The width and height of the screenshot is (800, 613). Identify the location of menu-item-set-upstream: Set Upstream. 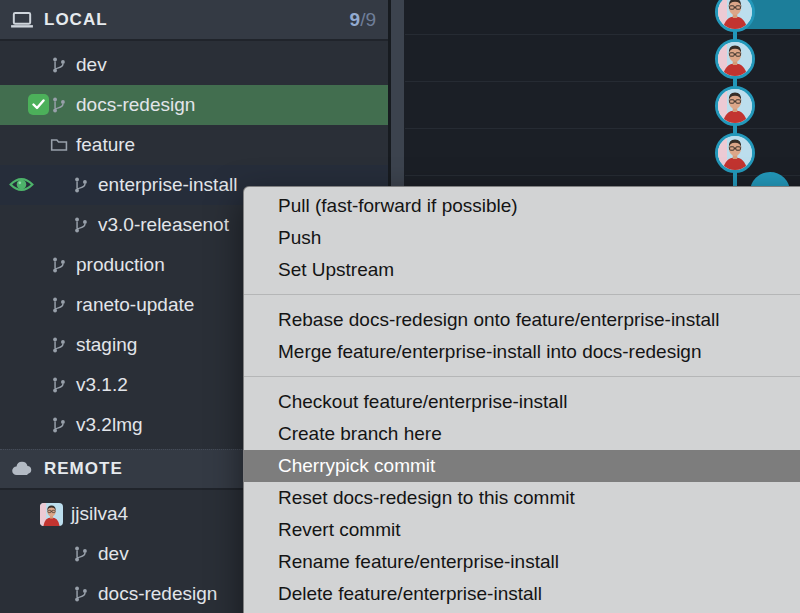
(522, 270).